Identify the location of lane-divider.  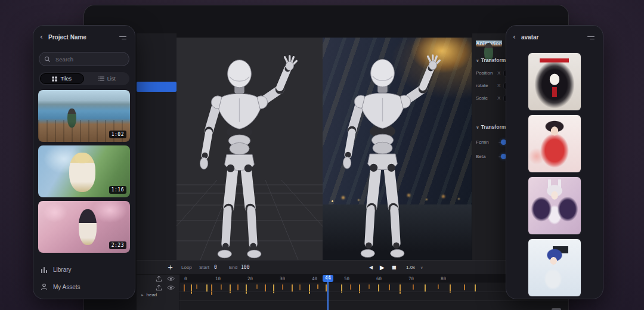
(374, 300).